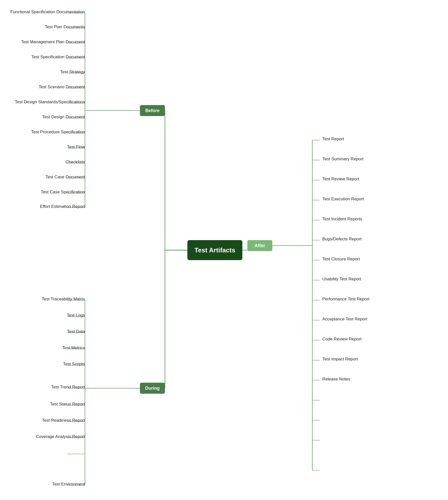  I want to click on leaf-before-13: Test Case Specification, so click(63, 192).